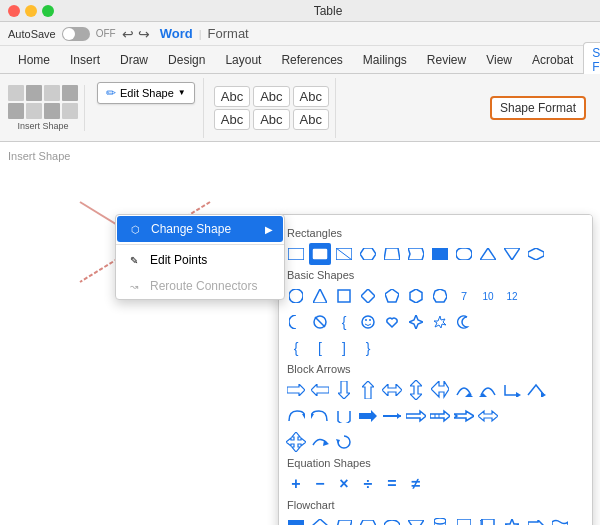 The width and height of the screenshot is (600, 525). I want to click on arrow-diag, so click(440, 390).